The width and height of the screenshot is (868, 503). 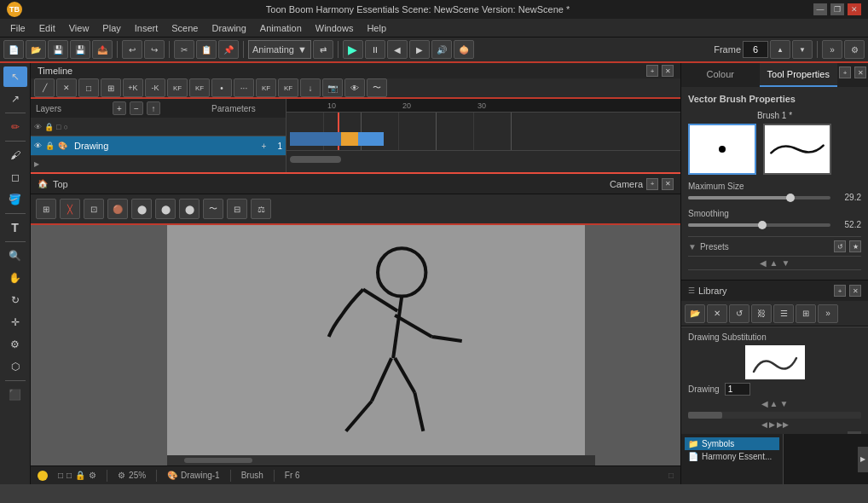 What do you see at coordinates (397, 49) in the screenshot?
I see `prev-frame-button: ◀` at bounding box center [397, 49].